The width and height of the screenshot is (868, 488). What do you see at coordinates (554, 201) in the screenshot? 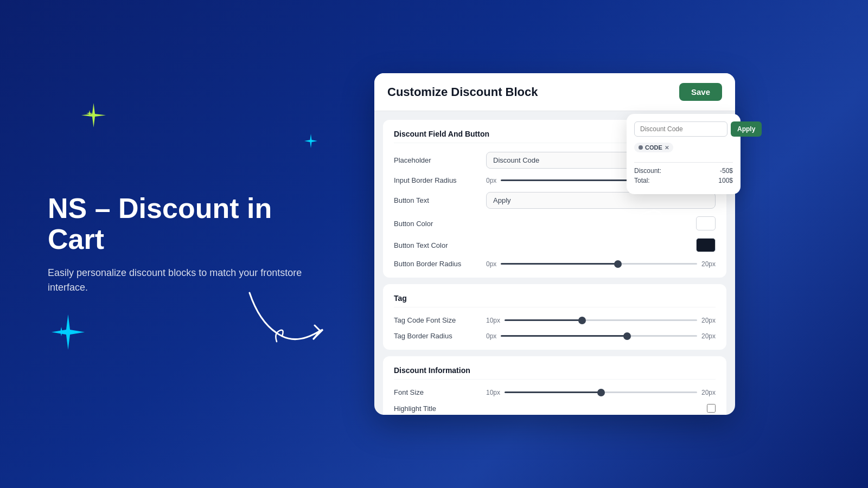
I see `button-text-row: Button Text` at bounding box center [554, 201].